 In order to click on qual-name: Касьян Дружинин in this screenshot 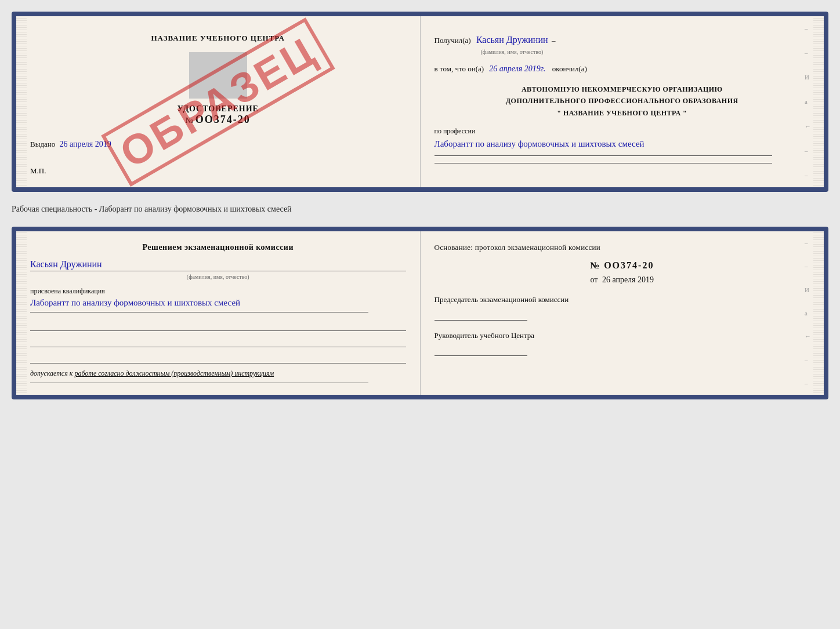, I will do `click(66, 264)`.